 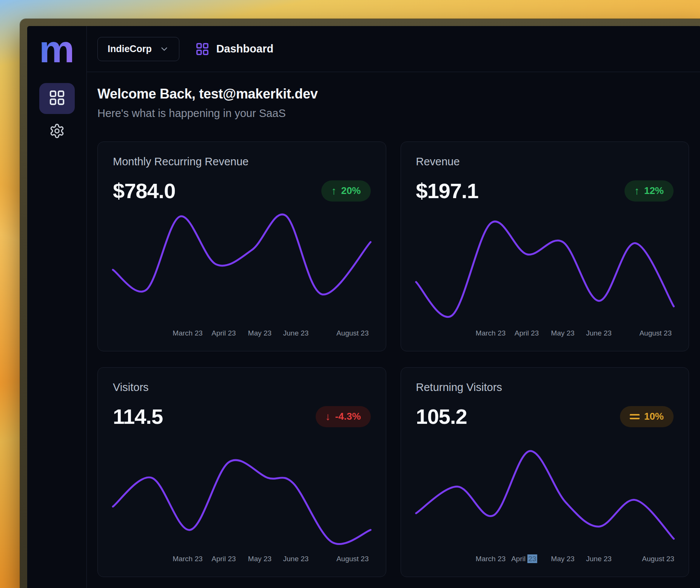 What do you see at coordinates (202, 49) in the screenshot?
I see `dashboard-grid-icon` at bounding box center [202, 49].